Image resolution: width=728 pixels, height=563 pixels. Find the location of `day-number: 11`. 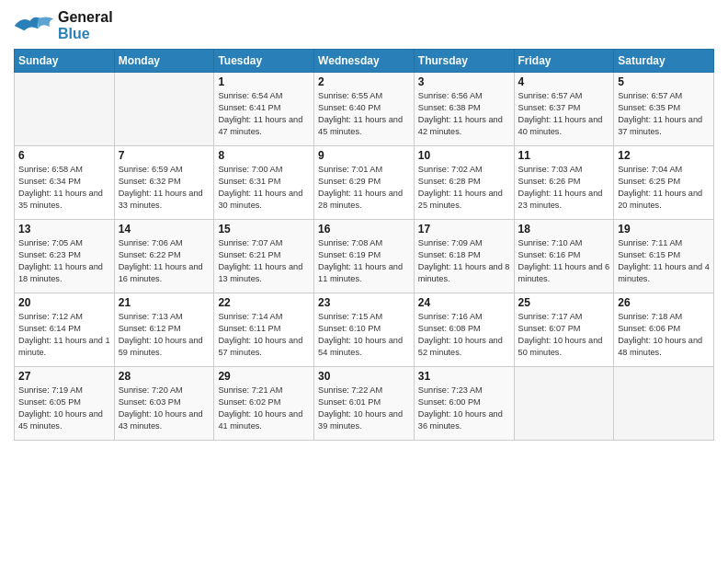

day-number: 11 is located at coordinates (564, 155).